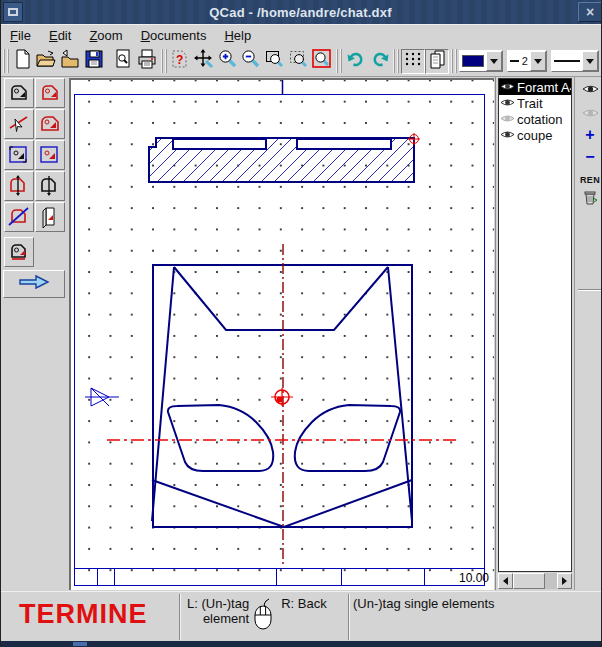  I want to click on layer-row: Foramt A4, so click(535, 87).